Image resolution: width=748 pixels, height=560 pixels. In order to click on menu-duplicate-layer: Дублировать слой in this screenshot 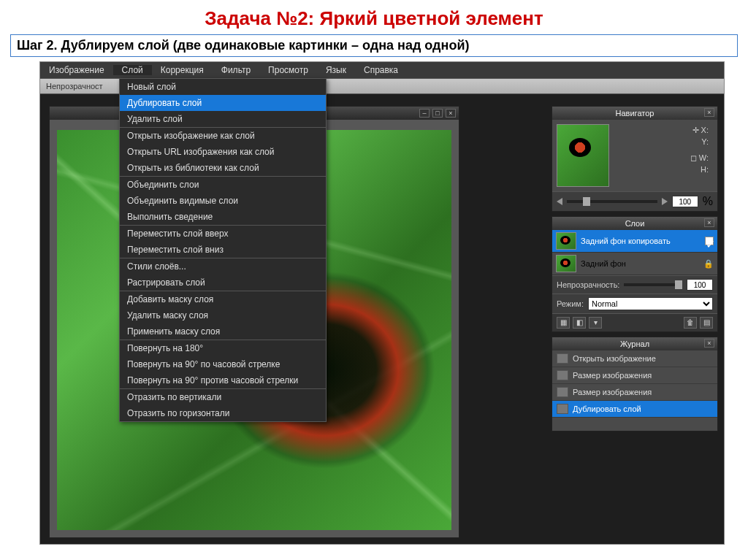, I will do `click(223, 103)`.